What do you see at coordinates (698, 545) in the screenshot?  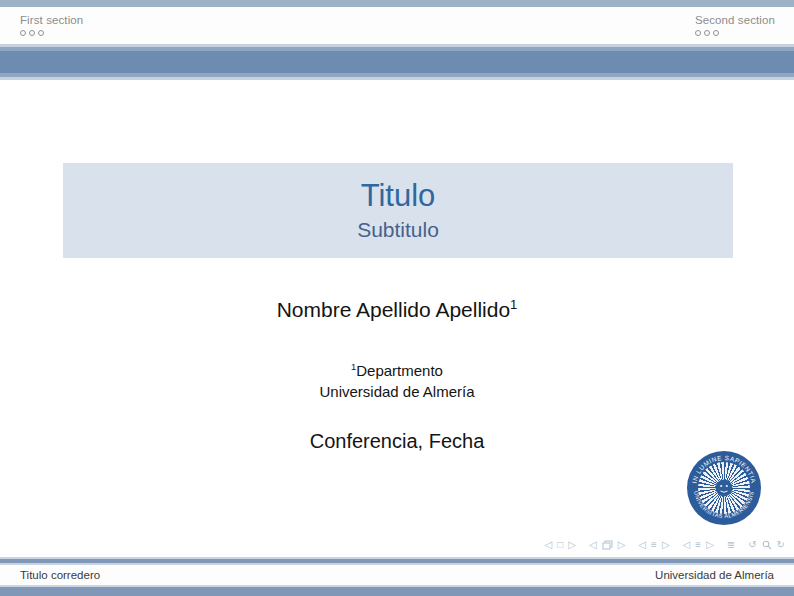 I see `nav-section-icon: ≡` at bounding box center [698, 545].